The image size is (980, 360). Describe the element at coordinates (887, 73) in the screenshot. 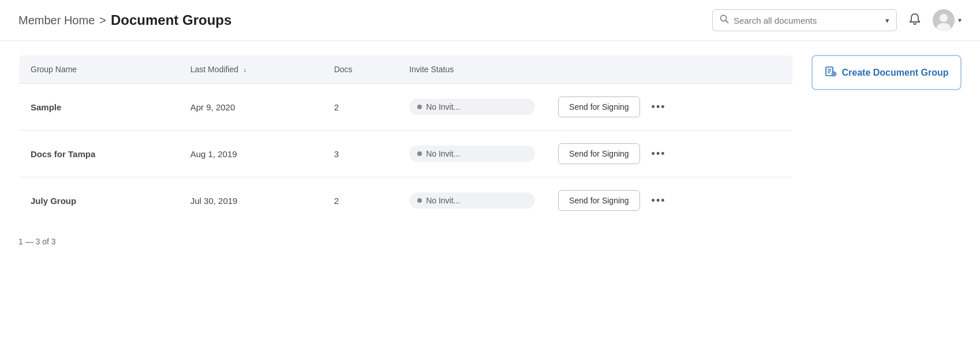

I see `create-document-group-button: Create Document Group` at that location.